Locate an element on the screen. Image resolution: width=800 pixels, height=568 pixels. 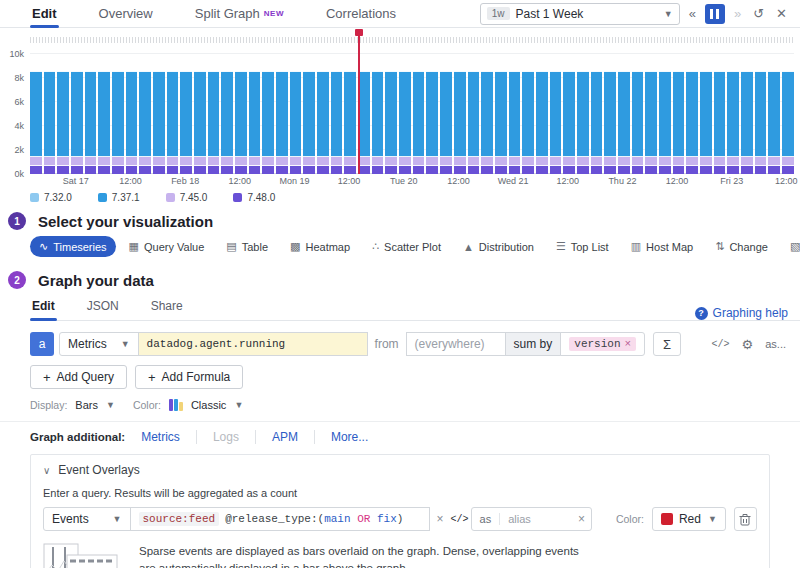
time-range-picker: 1w Past 1 Week ▼ is located at coordinates (580, 14).